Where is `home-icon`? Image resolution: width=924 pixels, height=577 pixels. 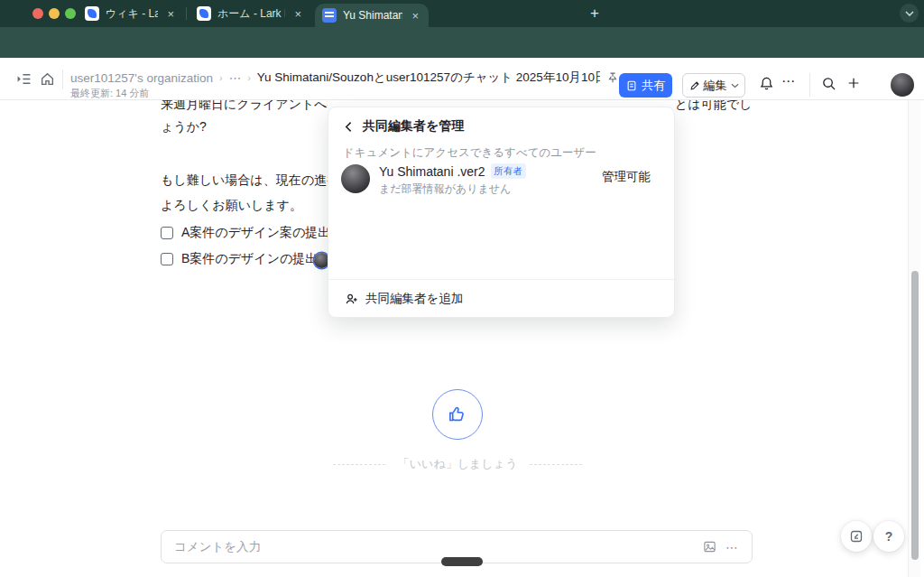
home-icon is located at coordinates (47, 79).